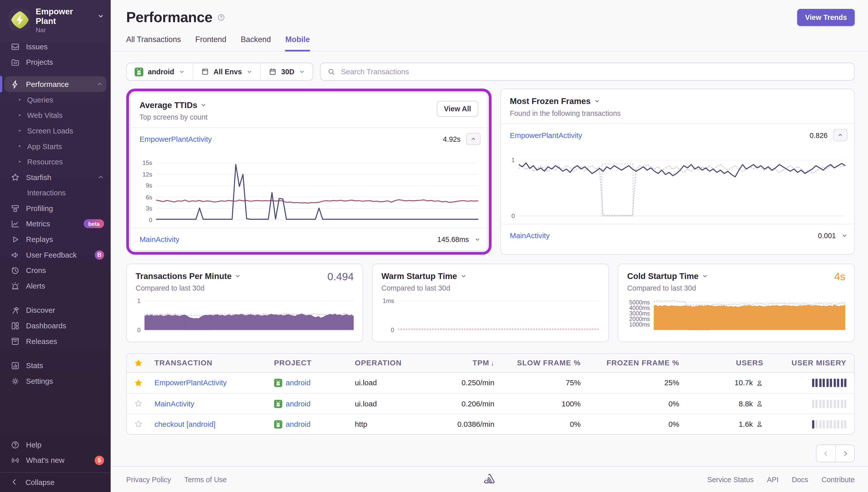  What do you see at coordinates (55, 255) in the screenshot?
I see `sidebar-item-user-feedback: User FeedbackB` at bounding box center [55, 255].